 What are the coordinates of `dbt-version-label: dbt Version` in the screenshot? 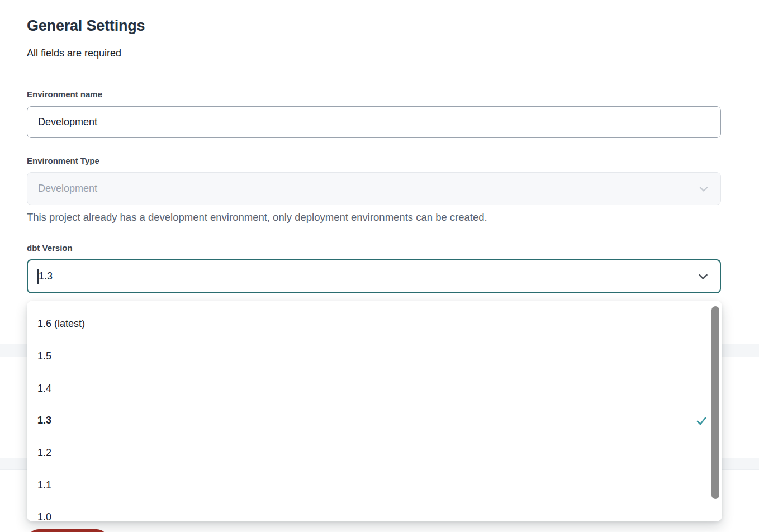 It's located at (50, 248).